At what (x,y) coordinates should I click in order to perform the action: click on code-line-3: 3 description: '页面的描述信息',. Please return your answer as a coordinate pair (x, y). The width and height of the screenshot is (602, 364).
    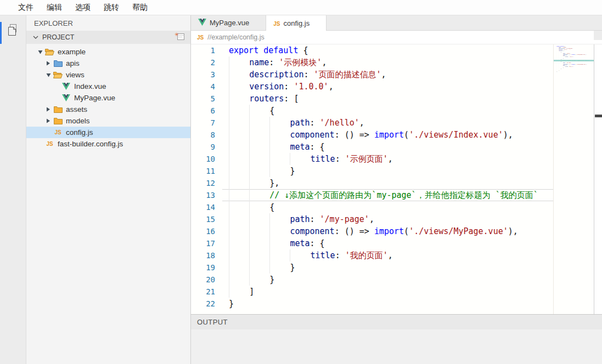
    Looking at the image, I should click on (372, 75).